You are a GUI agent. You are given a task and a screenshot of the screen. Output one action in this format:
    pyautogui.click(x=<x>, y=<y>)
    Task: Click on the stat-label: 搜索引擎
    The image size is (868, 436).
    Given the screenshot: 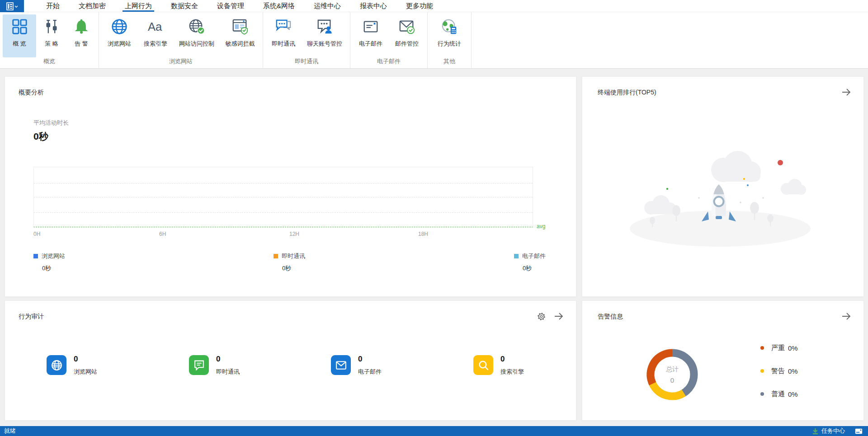 What is the action you would take?
    pyautogui.click(x=512, y=372)
    